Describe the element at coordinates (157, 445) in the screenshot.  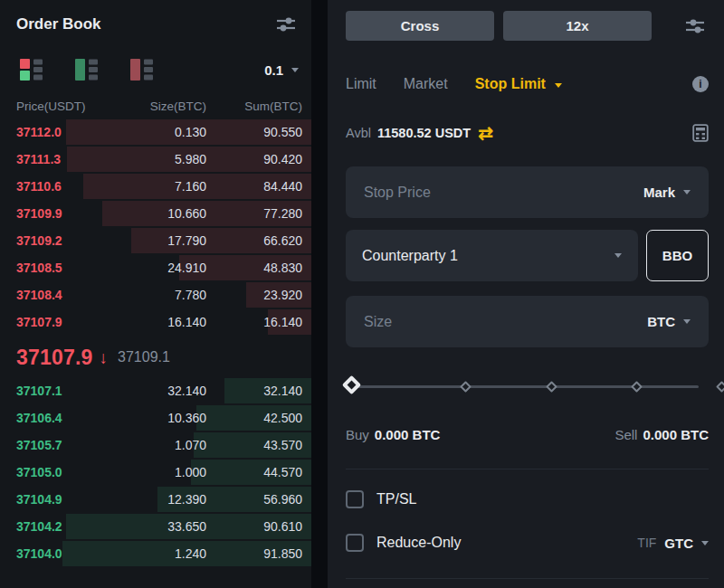
I see `bid-size: 1.070` at that location.